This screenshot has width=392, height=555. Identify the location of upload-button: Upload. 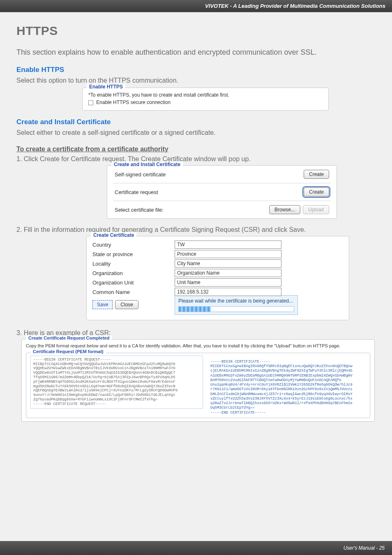
(316, 210).